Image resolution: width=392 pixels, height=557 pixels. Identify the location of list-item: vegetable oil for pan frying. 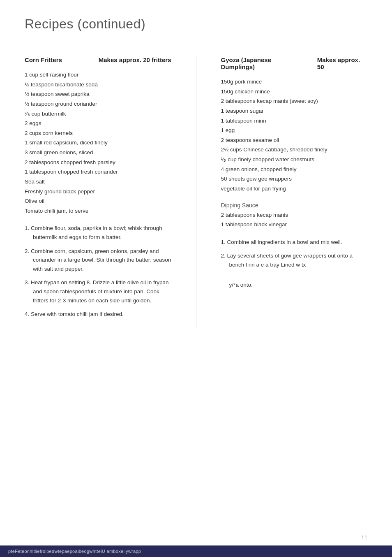
(294, 189).